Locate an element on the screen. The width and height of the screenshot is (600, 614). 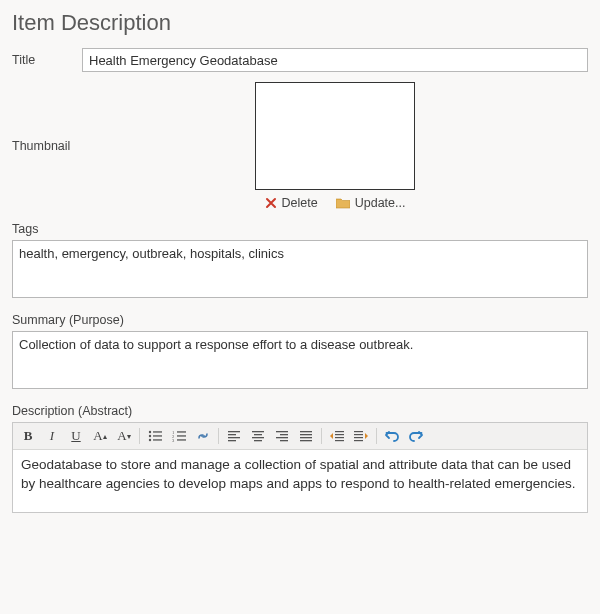
update-label: Update... is located at coordinates (380, 203).